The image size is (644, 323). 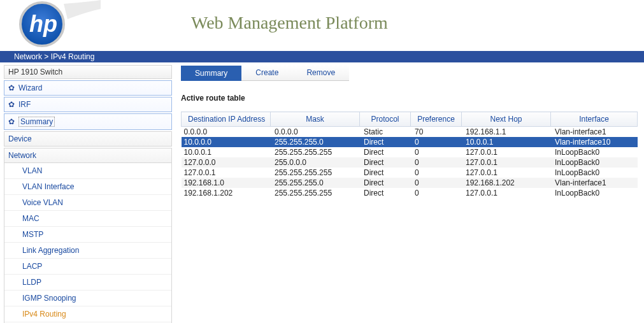 I want to click on table-cell: Static, so click(x=385, y=133).